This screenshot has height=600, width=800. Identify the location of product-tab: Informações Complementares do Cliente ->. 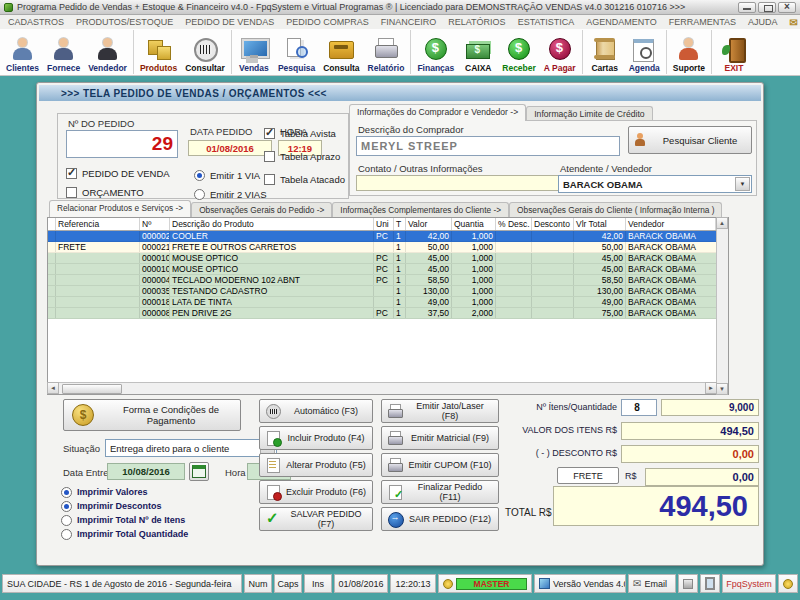
(420, 210).